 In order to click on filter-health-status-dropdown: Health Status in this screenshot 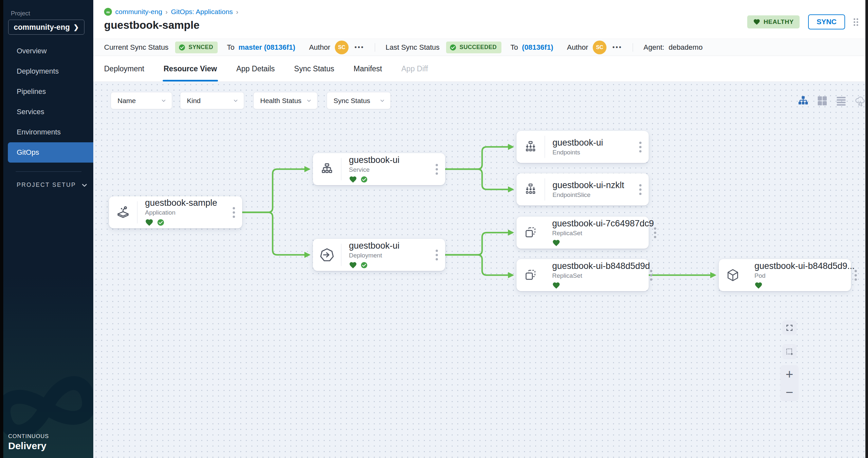, I will do `click(285, 100)`.